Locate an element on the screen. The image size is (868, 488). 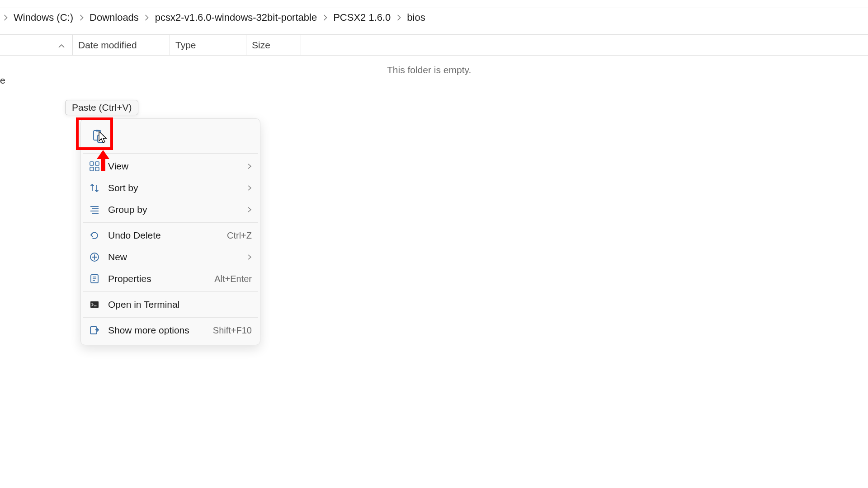
terminal-icon is located at coordinates (94, 305).